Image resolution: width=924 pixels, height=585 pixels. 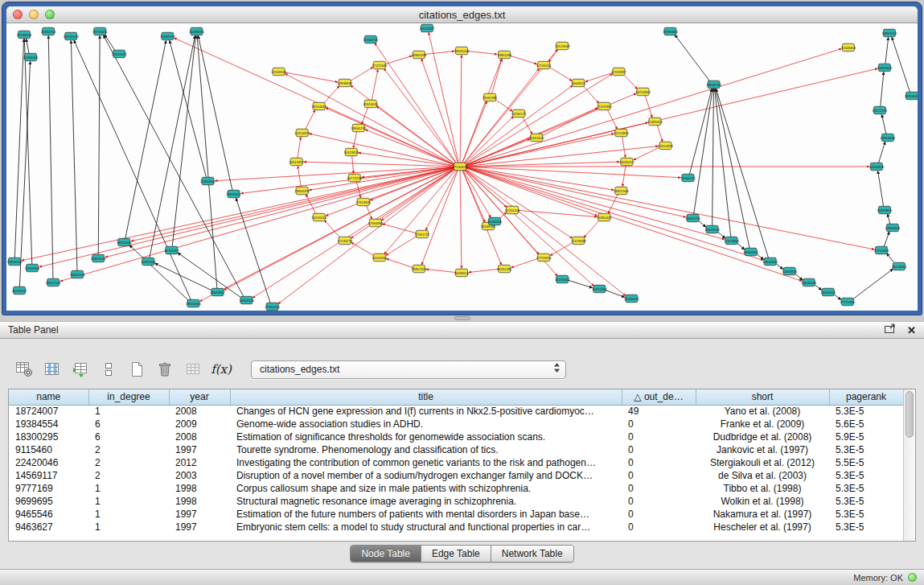 What do you see at coordinates (426, 514) in the screenshot?
I see `table-cell: Estimation of the future numbers of pati…` at bounding box center [426, 514].